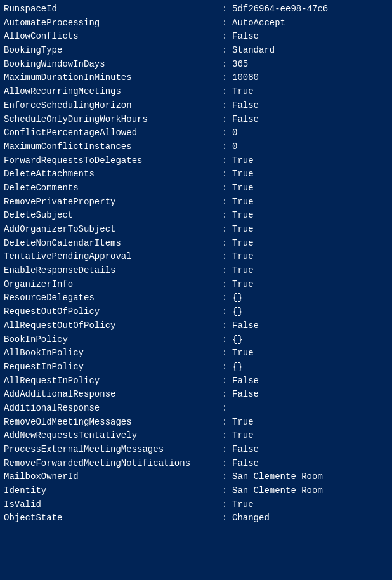  Describe the element at coordinates (259, 23) in the screenshot. I see `property-value: AutoAccept` at that location.